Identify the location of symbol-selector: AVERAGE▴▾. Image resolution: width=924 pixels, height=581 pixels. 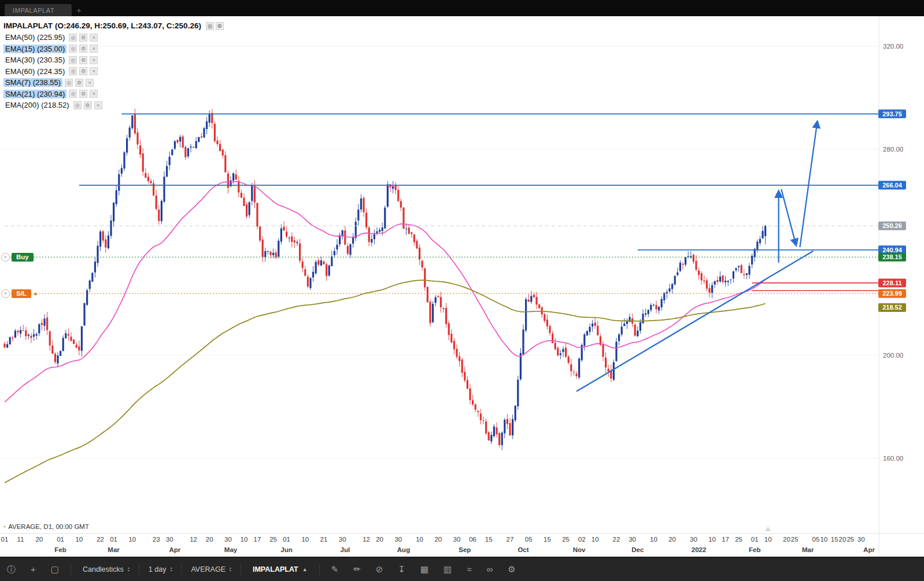
(211, 569).